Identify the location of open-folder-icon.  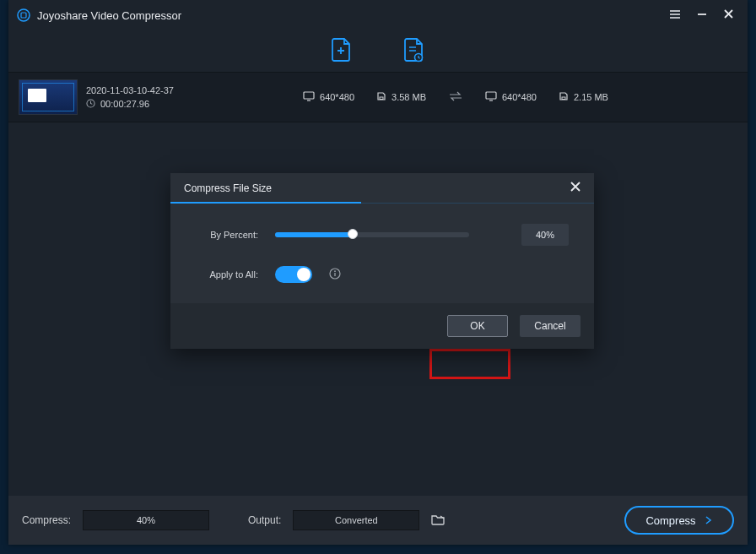
(438, 520).